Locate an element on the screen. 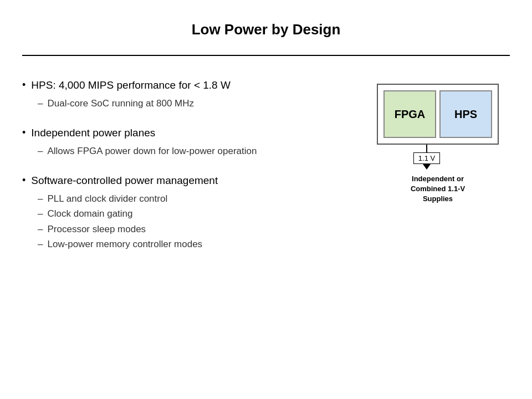 The width and height of the screenshot is (532, 399). sub-item-1-1: – Dual-core SoC running at 800 MHz is located at coordinates (196, 104).